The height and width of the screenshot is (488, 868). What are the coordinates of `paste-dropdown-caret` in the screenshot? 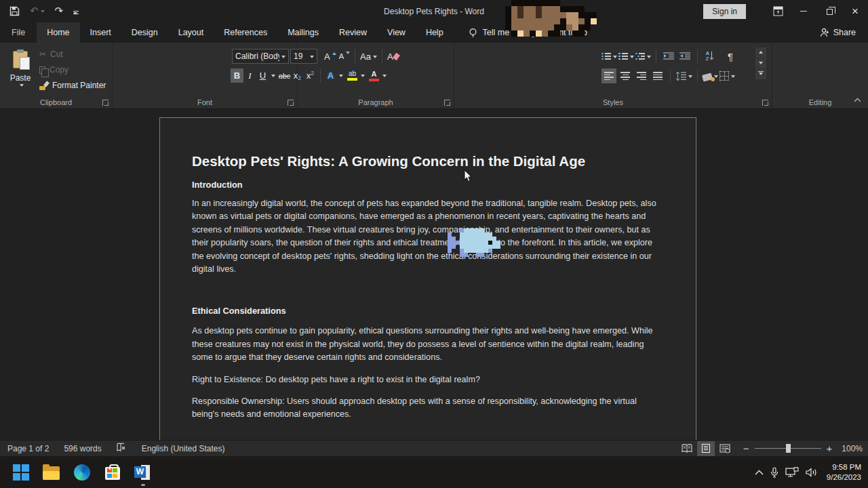 It's located at (22, 87).